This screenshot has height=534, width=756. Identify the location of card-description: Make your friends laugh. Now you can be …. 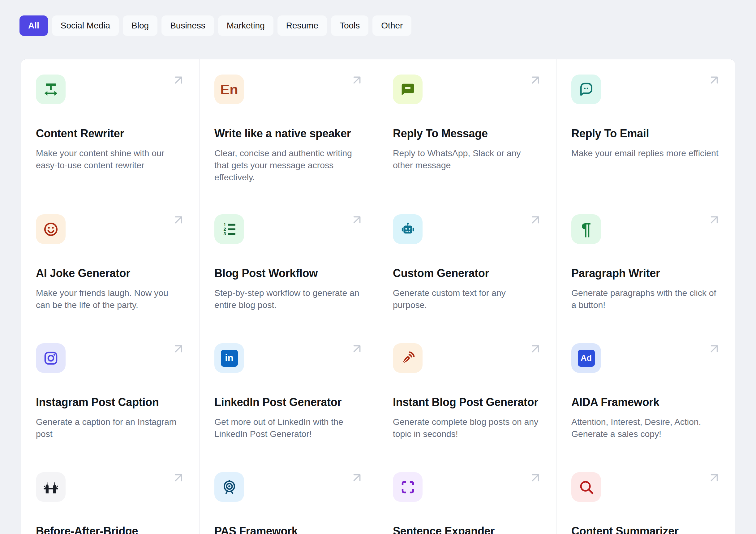
(110, 299).